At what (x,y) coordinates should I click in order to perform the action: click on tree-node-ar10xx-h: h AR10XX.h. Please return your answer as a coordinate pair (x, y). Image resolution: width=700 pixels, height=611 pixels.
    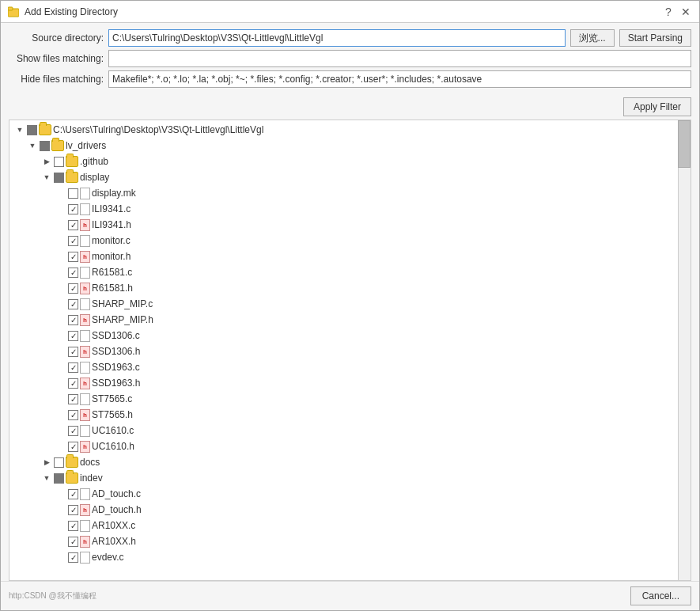
    Looking at the image, I should click on (343, 541).